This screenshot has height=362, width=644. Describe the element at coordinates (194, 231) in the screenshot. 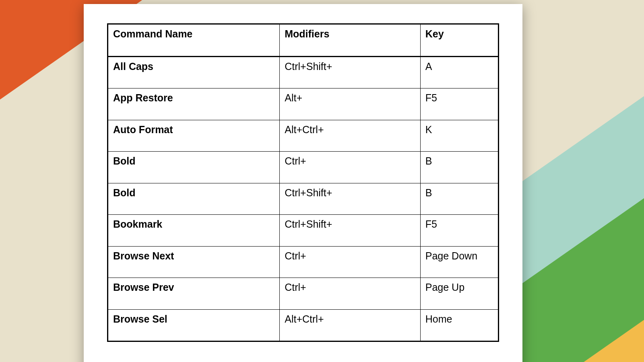

I see `cell-command: Bookmark` at that location.